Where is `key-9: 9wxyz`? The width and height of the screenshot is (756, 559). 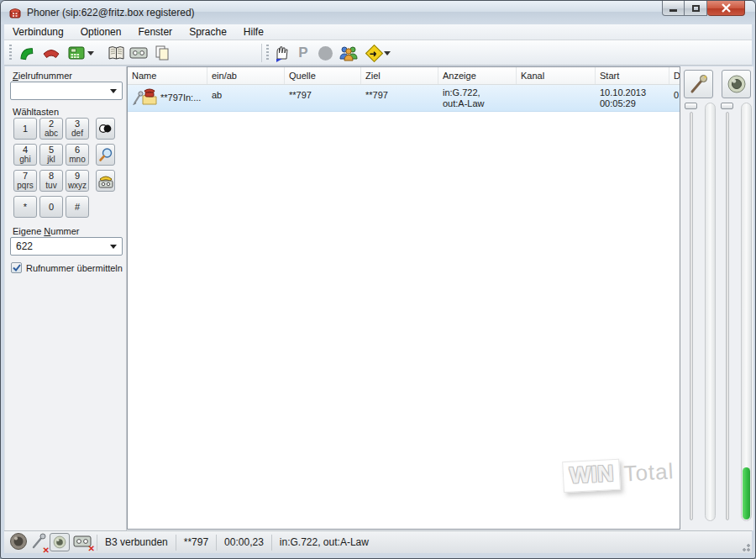
key-9: 9wxyz is located at coordinates (77, 181).